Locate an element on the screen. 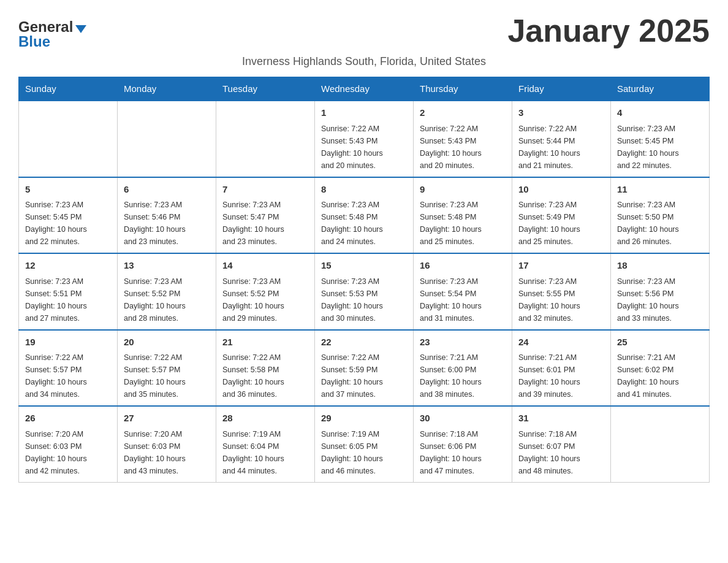  day-info: Sunrise: 7:23 AMSunset: 5:55 PMDaylight:… is located at coordinates (561, 300).